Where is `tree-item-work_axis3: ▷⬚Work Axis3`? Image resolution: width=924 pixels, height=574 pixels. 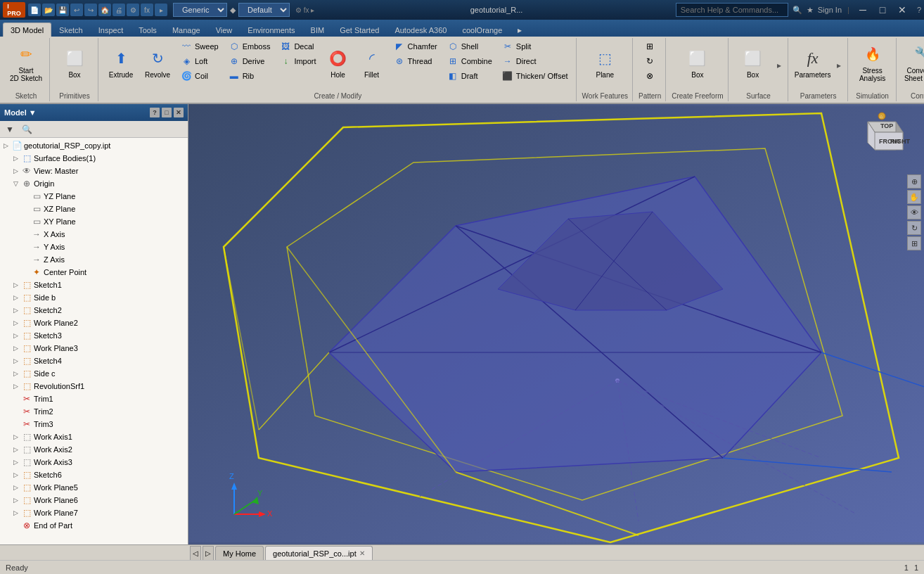
tree-item-work_axis3: ▷⬚Work Axis3 is located at coordinates (94, 462).